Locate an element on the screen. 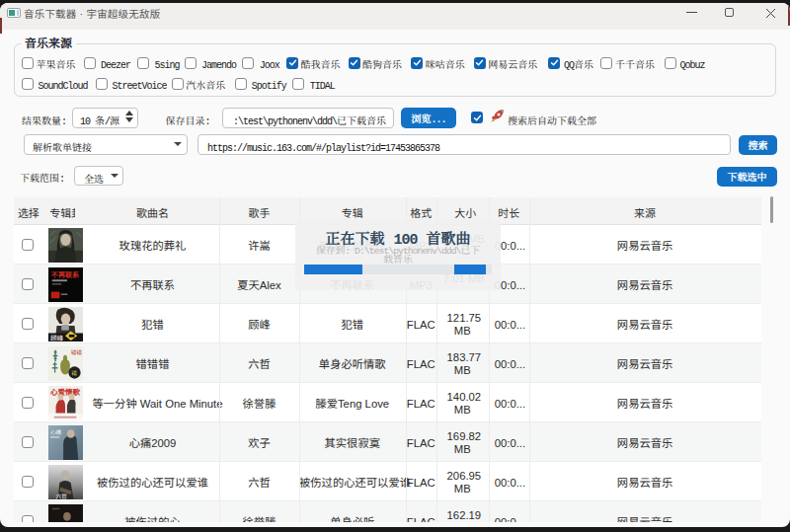  svg-text: 错 is located at coordinates (74, 373).